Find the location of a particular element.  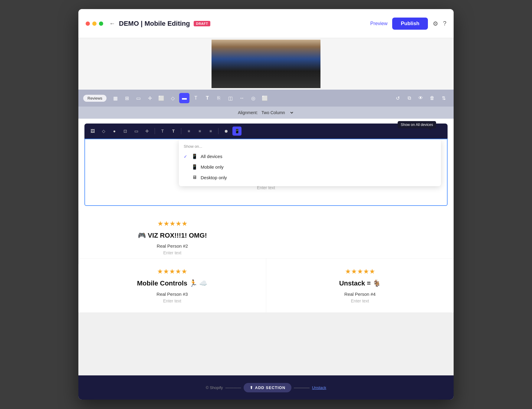

tooltip-show-devices: Show on All devices is located at coordinates (417, 125).